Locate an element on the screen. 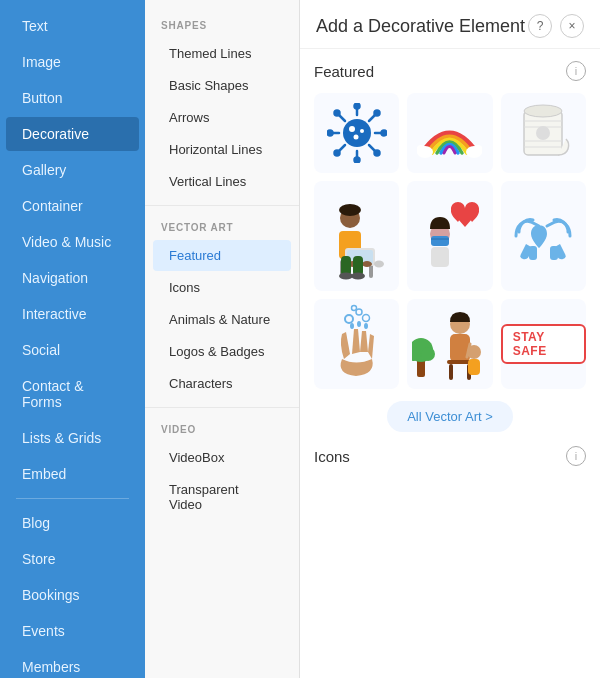 Image resolution: width=600 pixels, height=678 pixels. sidebar-item-gallery: Gallery is located at coordinates (72, 170).